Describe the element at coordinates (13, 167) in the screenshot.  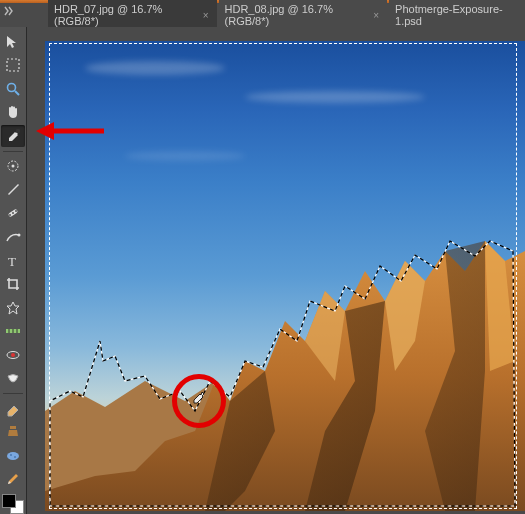
I see `quick-selection-tool` at that location.